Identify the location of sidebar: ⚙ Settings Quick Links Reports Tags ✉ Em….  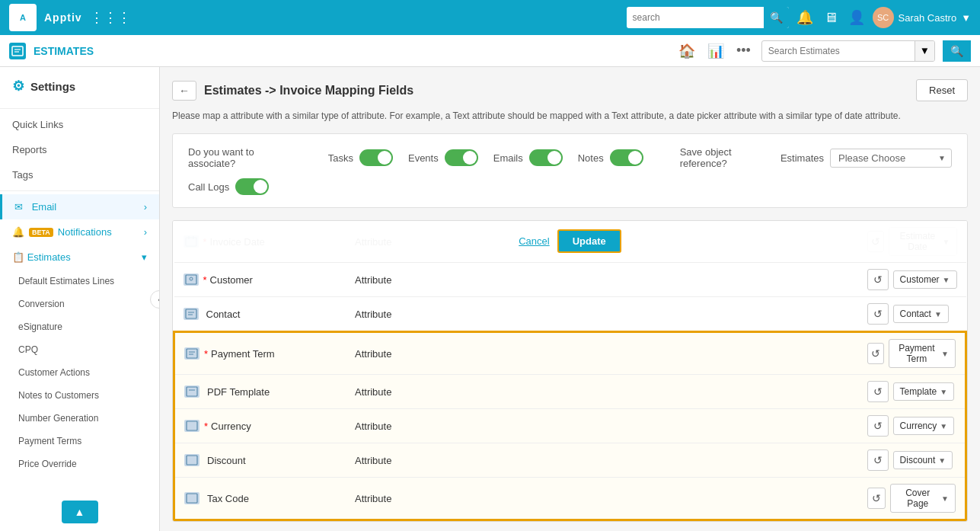
(80, 299).